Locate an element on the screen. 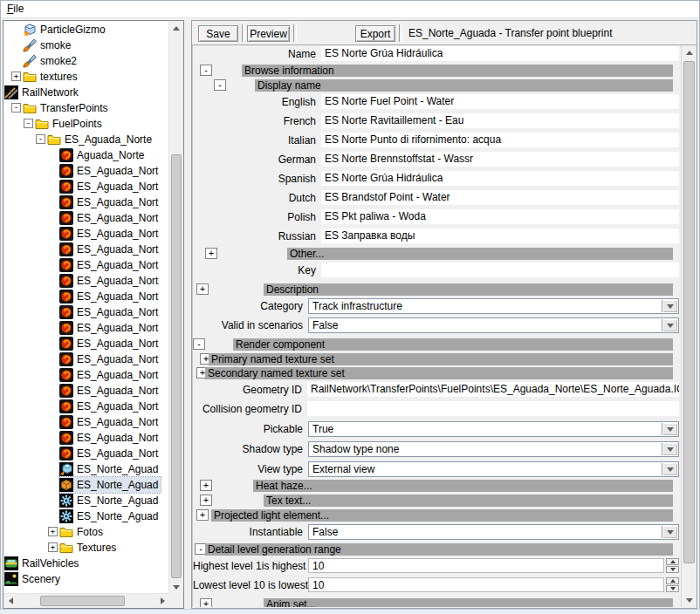  text-field: ES Norte Fuel Point - Water is located at coordinates (500, 101).